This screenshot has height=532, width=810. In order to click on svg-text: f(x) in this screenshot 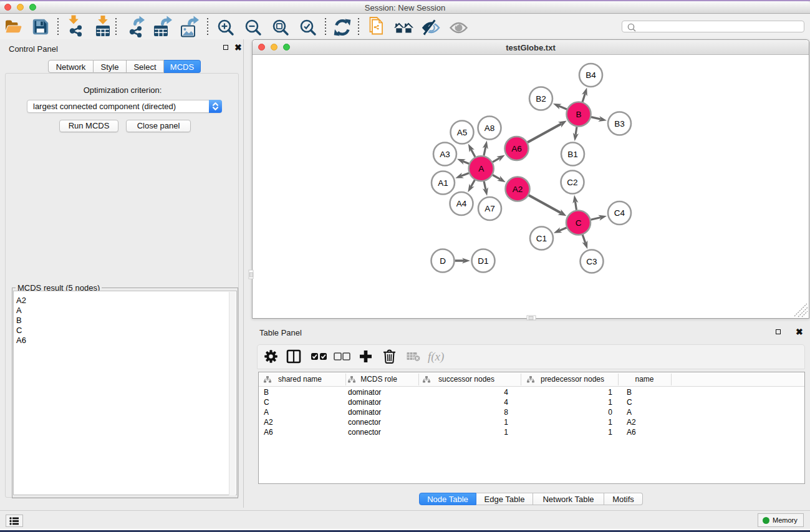, I will do `click(436, 357)`.